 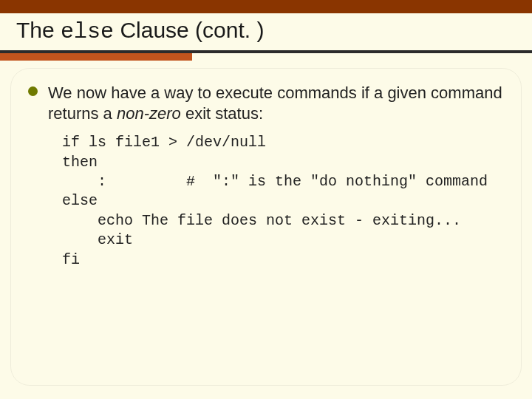 What do you see at coordinates (38, 30) in the screenshot?
I see `title-prefix: The` at bounding box center [38, 30].